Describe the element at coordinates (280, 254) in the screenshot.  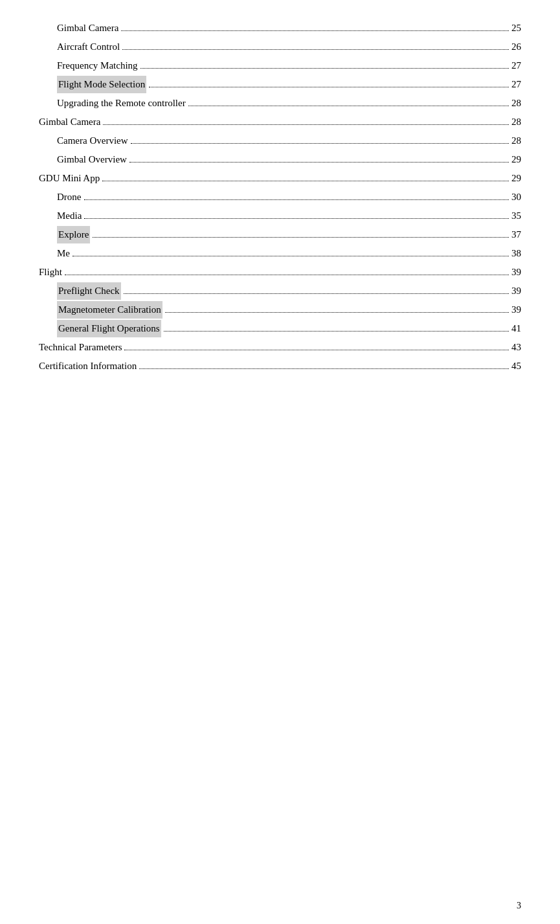
I see `toc-entry: Me38` at that location.